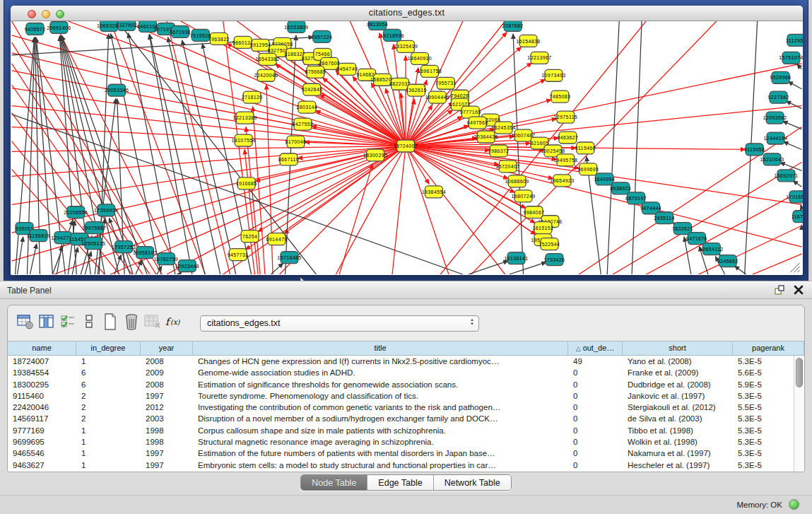  What do you see at coordinates (110, 323) in the screenshot?
I see `new-column-button` at bounding box center [110, 323].